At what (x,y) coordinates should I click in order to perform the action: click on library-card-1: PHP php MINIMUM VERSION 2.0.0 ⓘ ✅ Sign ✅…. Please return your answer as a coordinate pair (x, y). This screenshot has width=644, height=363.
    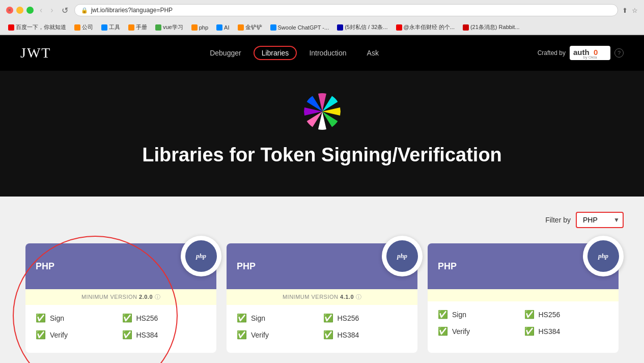
    Looking at the image, I should click on (121, 298).